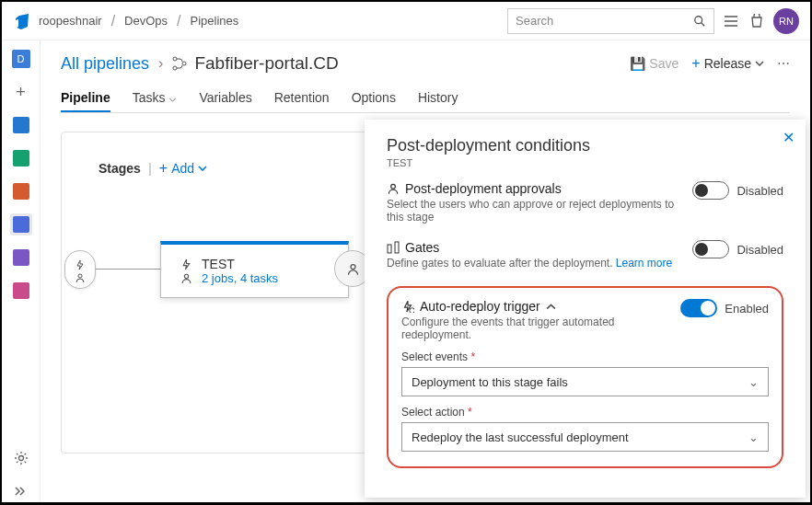  Describe the element at coordinates (711, 190) in the screenshot. I see `approvals-toggle` at that location.